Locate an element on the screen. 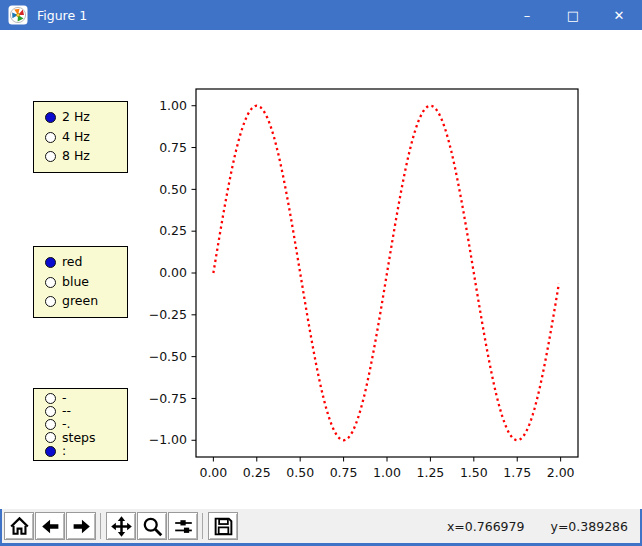 This screenshot has width=642, height=546. radio-option-label: red is located at coordinates (72, 262).